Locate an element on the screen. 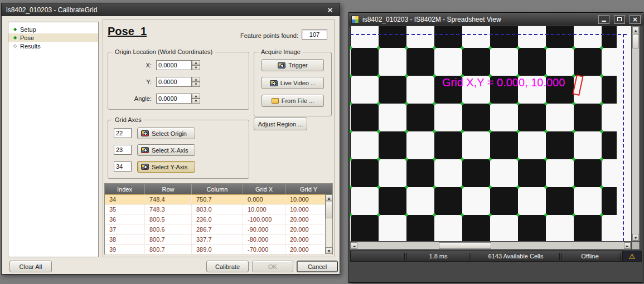 Image resolution: width=644 pixels, height=284 pixels. acquire-image-group: Acquire Image Trigger Live Video ... Fro… is located at coordinates (293, 84).